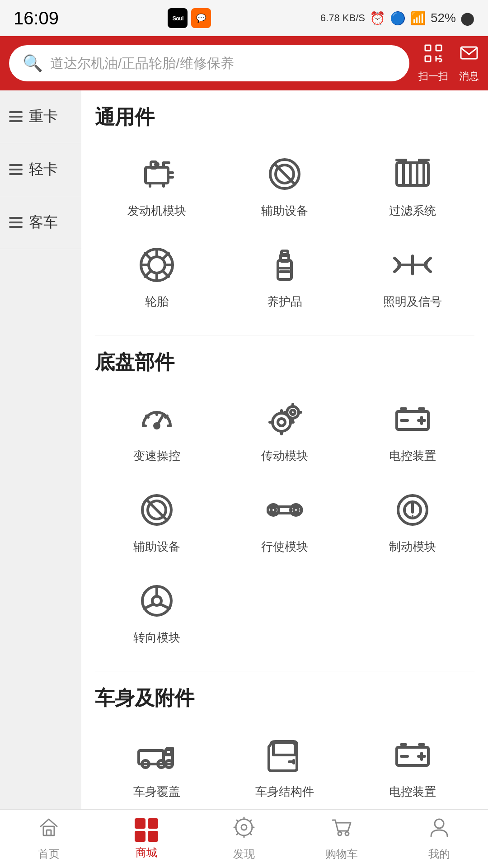  What do you see at coordinates (156, 521) in the screenshot?
I see `grid-item-aux2: 辅助设备` at bounding box center [156, 521].